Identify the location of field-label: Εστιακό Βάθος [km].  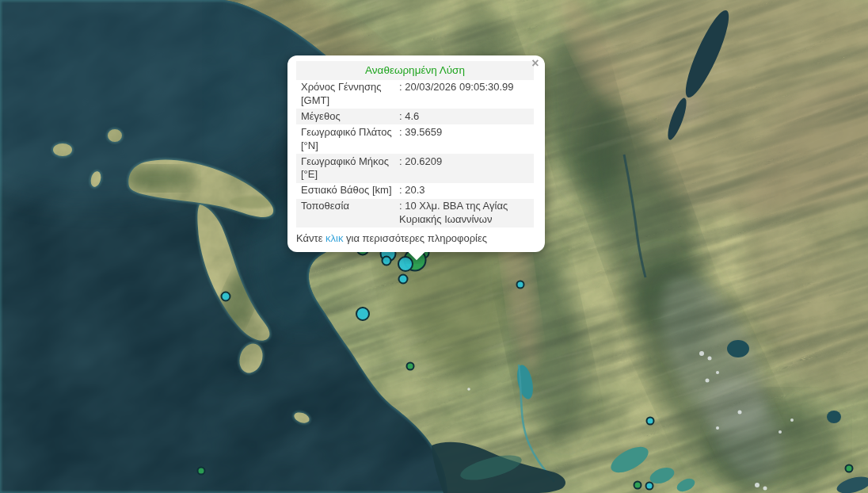
(346, 191).